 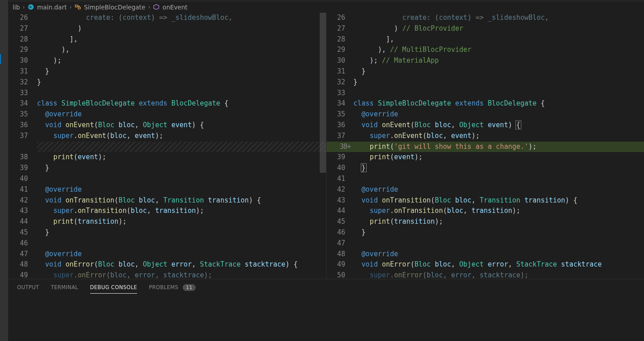 I want to click on code-line: 49 super.onError(bloc, error, stacktrace…, so click(x=167, y=274).